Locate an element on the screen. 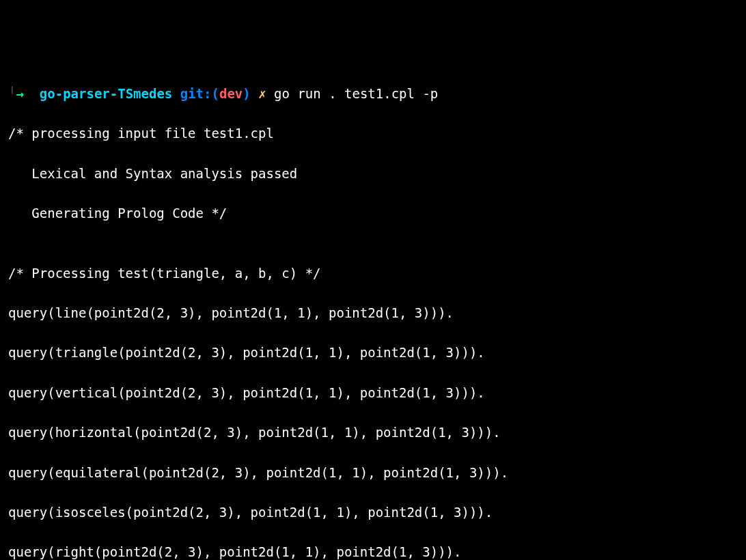  output-line: query(line(point2d(1, 2), point2d(1, 1),… is located at coordinates (373, 313).